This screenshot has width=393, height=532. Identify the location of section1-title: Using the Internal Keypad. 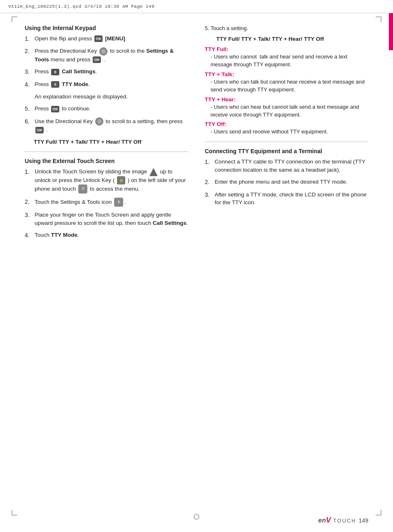
(106, 28).